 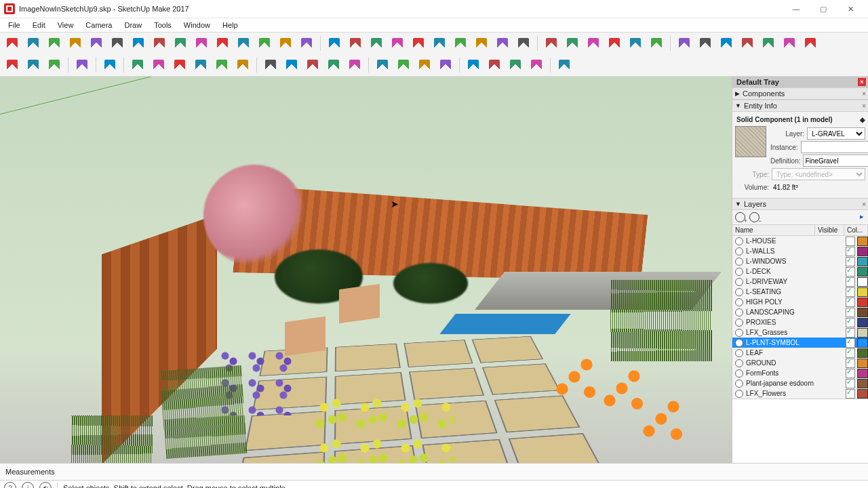 I want to click on axes-button, so click(x=334, y=65).